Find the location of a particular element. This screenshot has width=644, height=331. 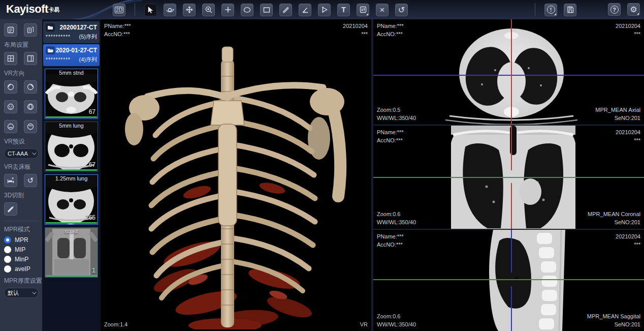

chevron-down-icon is located at coordinates (34, 153).